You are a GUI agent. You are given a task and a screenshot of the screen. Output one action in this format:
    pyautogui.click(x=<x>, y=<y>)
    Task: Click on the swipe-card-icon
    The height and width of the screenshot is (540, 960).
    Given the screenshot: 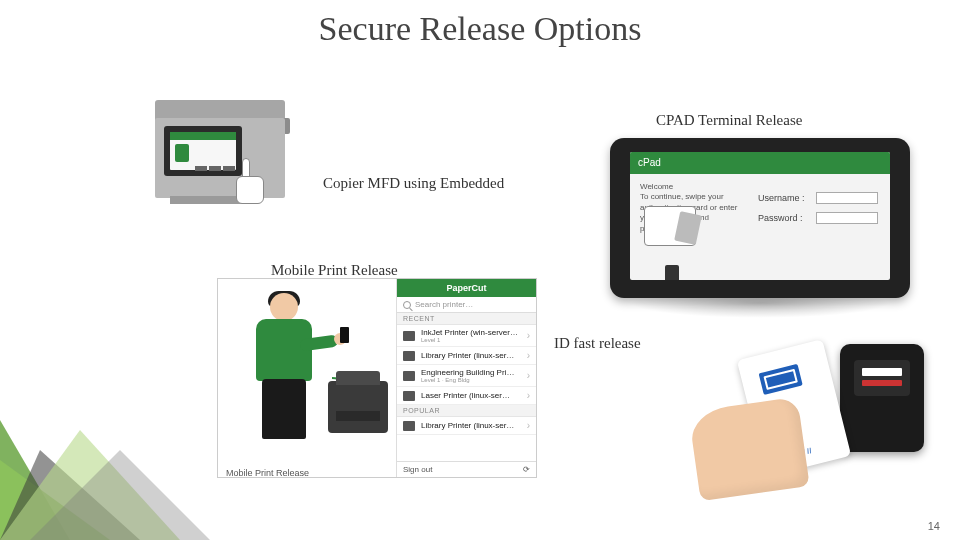 What is the action you would take?
    pyautogui.click(x=670, y=226)
    